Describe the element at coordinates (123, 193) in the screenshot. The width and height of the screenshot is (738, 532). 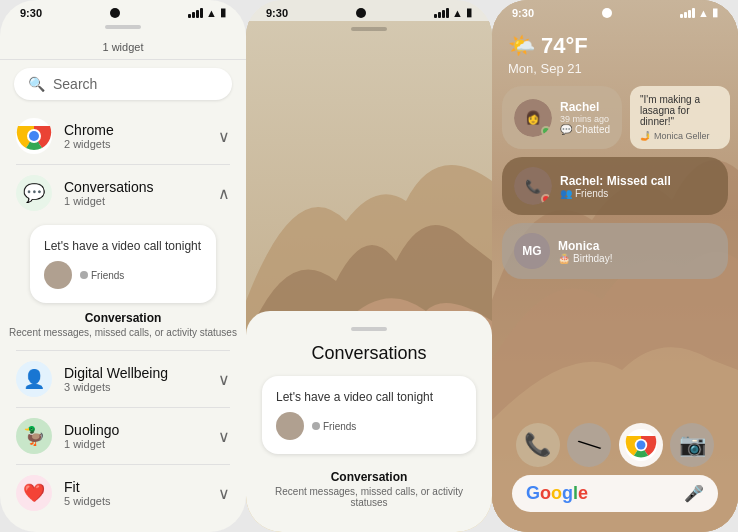
I see `conversations-app-row: 💬 Conversations 1 widget ∧` at that location.